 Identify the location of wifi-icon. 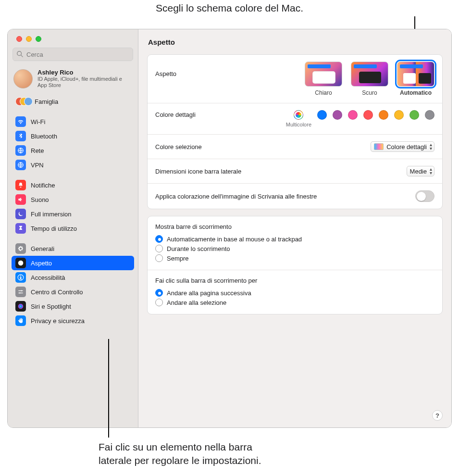
(21, 122).